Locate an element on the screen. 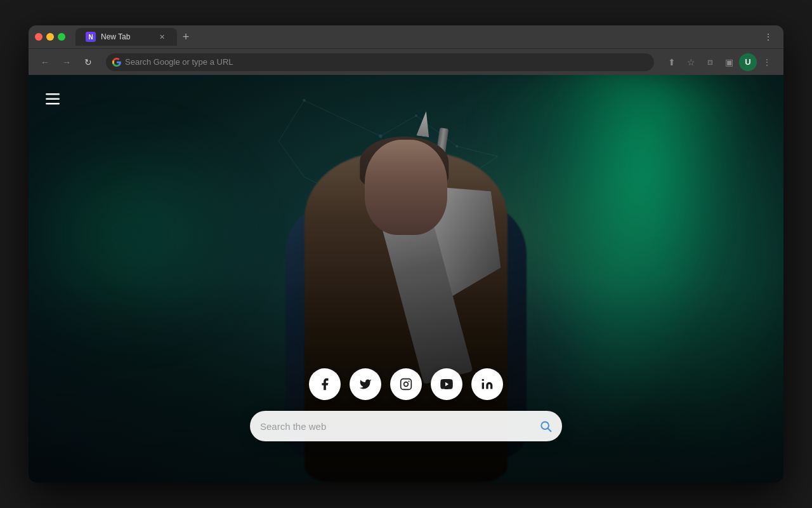 This screenshot has width=812, height=508. sidebar-button: ▣ is located at coordinates (729, 62).